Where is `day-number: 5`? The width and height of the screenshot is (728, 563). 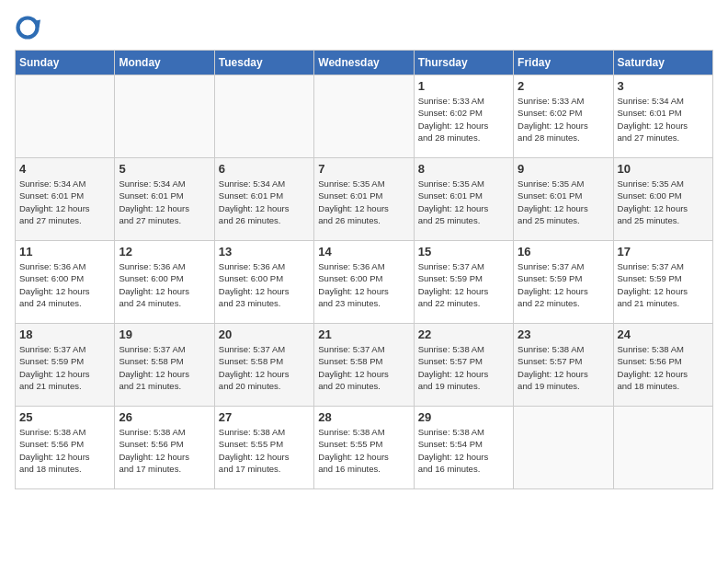 day-number: 5 is located at coordinates (164, 169).